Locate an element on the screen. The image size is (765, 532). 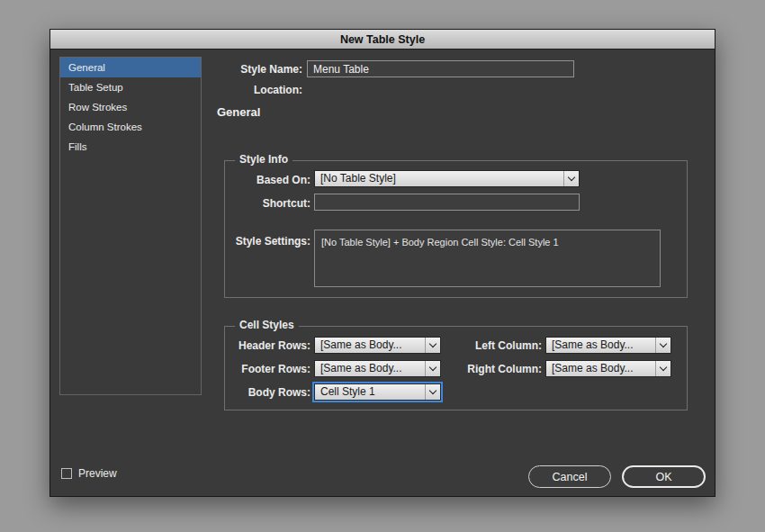
cancel-button: Cancel is located at coordinates (570, 477).